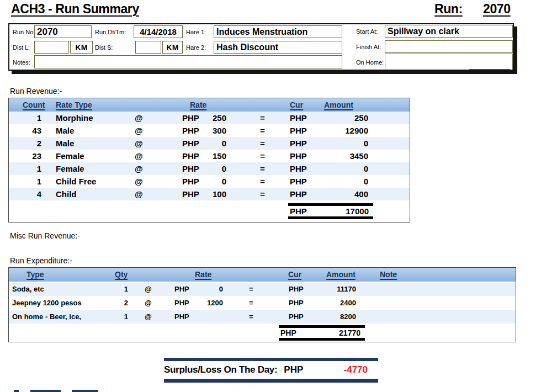 The image size is (541, 392). I want to click on amount-cell: 0, so click(344, 169).